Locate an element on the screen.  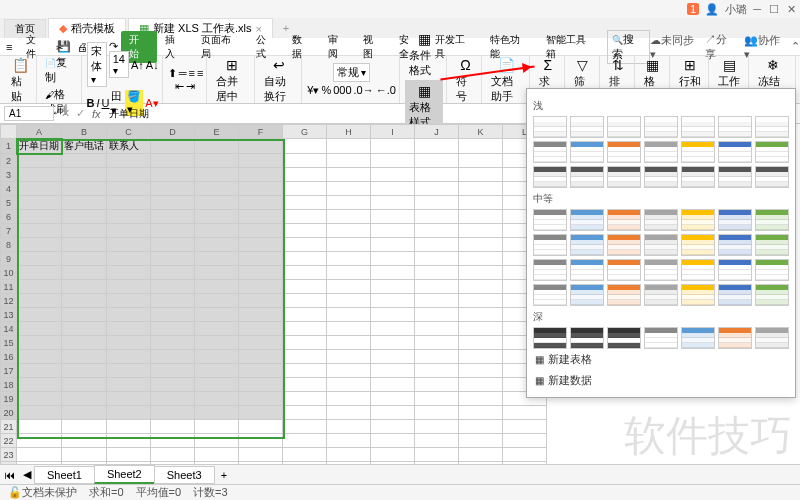
menu-icon: ≡ is located at coordinates (9, 47).